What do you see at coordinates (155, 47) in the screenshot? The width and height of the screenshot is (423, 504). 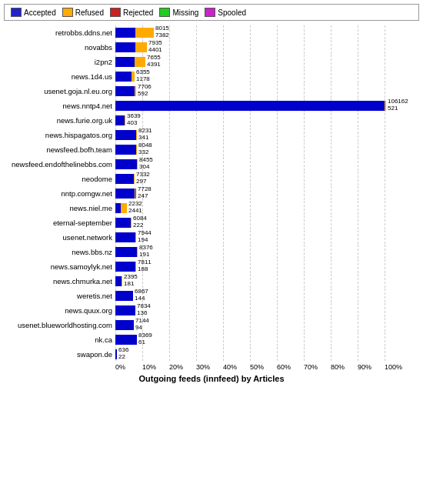 I see `bar-value-label: 79354401` at bounding box center [155, 47].